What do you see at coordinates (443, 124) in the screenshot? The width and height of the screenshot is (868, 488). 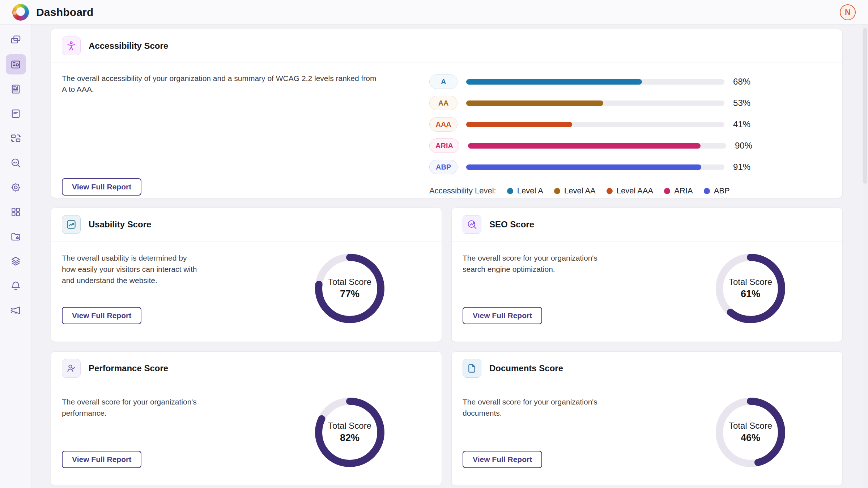 I see `level-aaa-badge: AAA` at bounding box center [443, 124].